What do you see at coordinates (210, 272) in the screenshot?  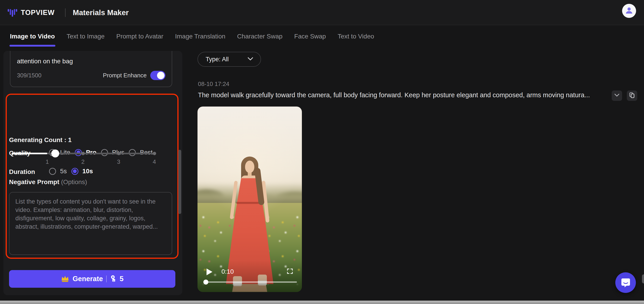 I see `play-button-icon` at bounding box center [210, 272].